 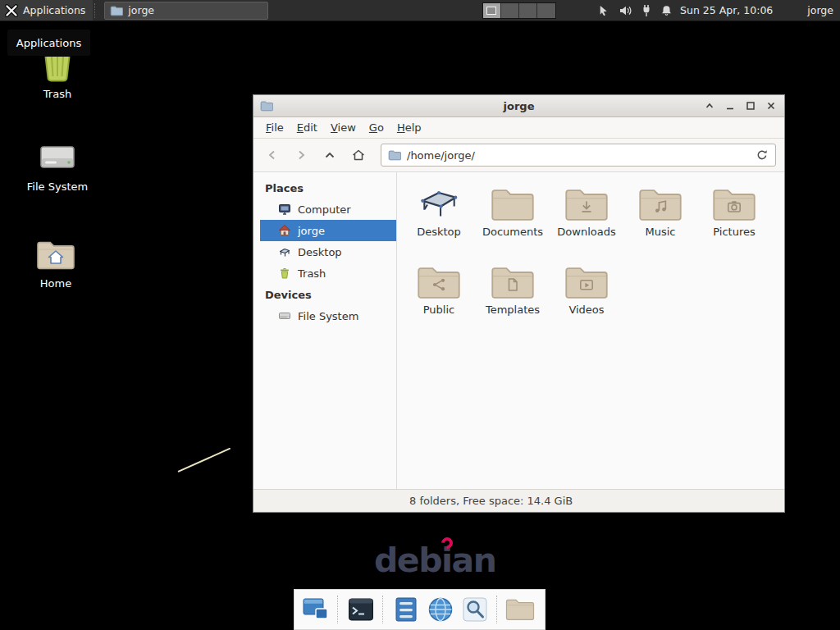 I want to click on file-item-label: Pictures, so click(x=733, y=231).